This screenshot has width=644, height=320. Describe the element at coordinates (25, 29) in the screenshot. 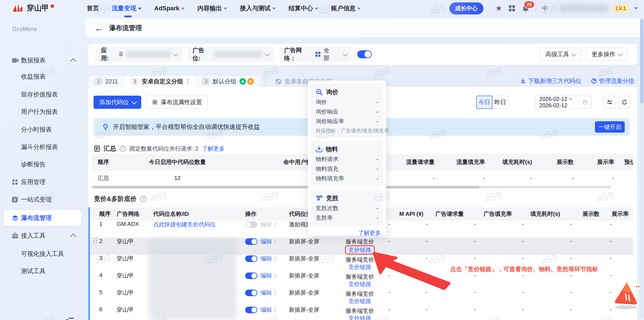

I see `sidebar-group-label: GroMore` at that location.